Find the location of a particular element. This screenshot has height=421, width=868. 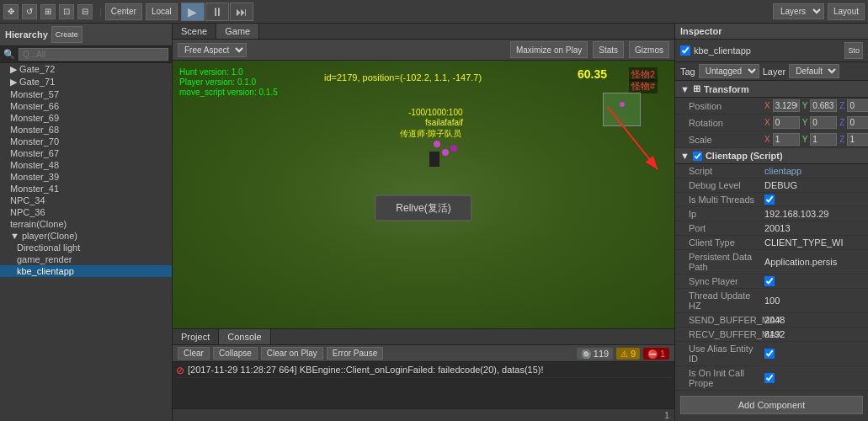

hierarchy-item-gate71: ▶ Gate_71 is located at coordinates (86, 83).